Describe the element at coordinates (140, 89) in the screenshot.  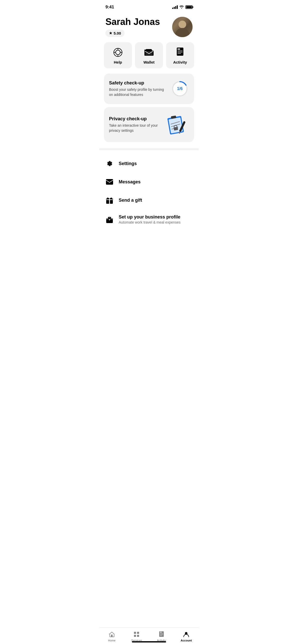
I see `safety-card-text: Safety check-up Boost your safety profil…` at that location.